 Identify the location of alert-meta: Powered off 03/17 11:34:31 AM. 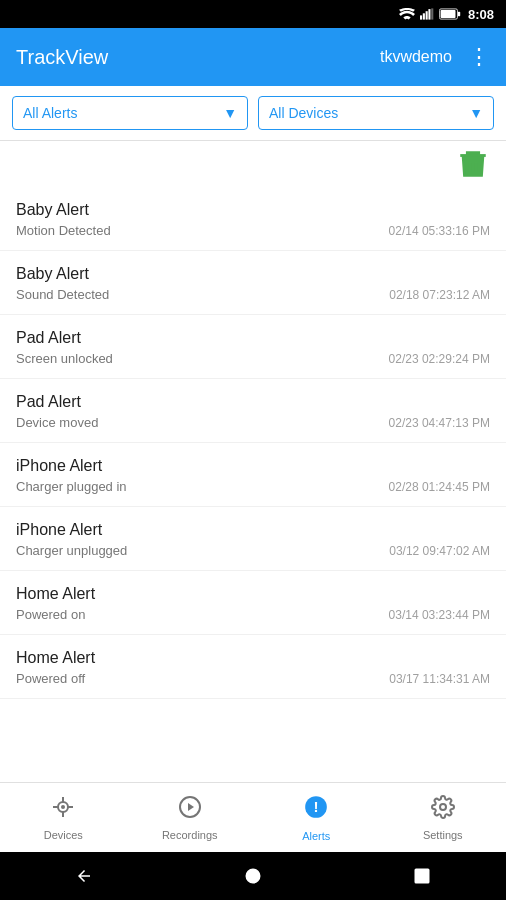
(253, 678).